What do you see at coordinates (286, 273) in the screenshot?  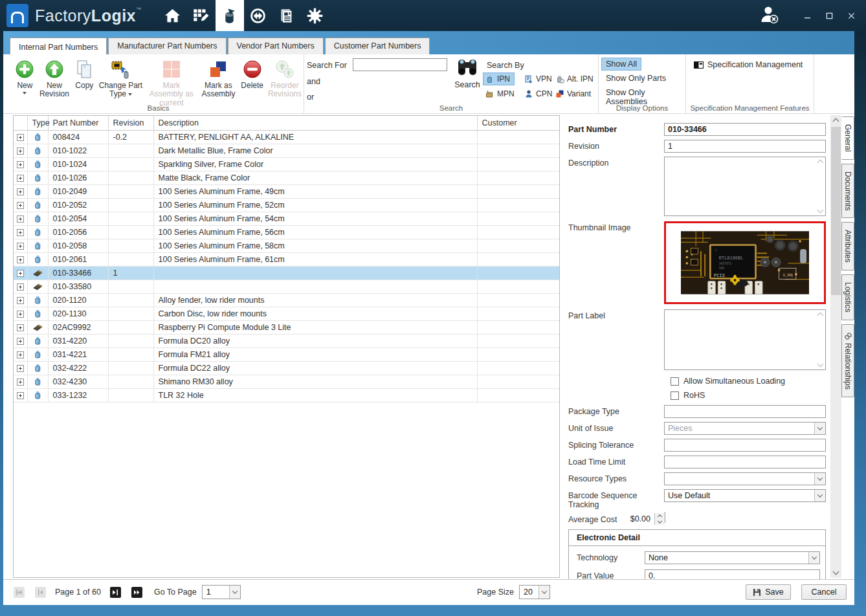 I see `table-row: 010-33466 1` at bounding box center [286, 273].